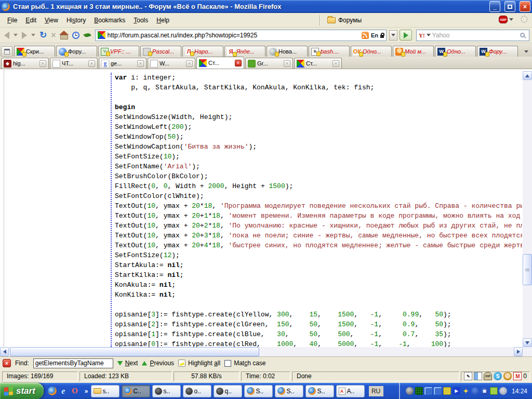 This screenshot has width=532, height=399. I want to click on search-engine-dropdown, so click(429, 36).